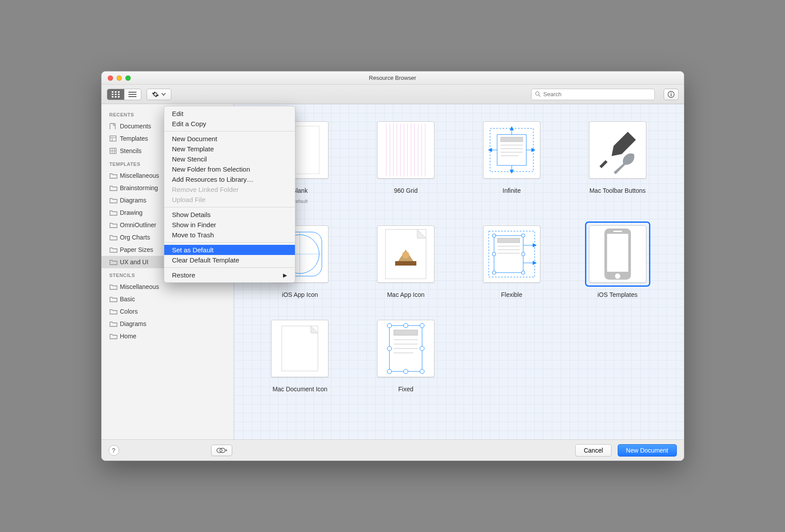  Describe the element at coordinates (593, 94) in the screenshot. I see `search-field` at that location.